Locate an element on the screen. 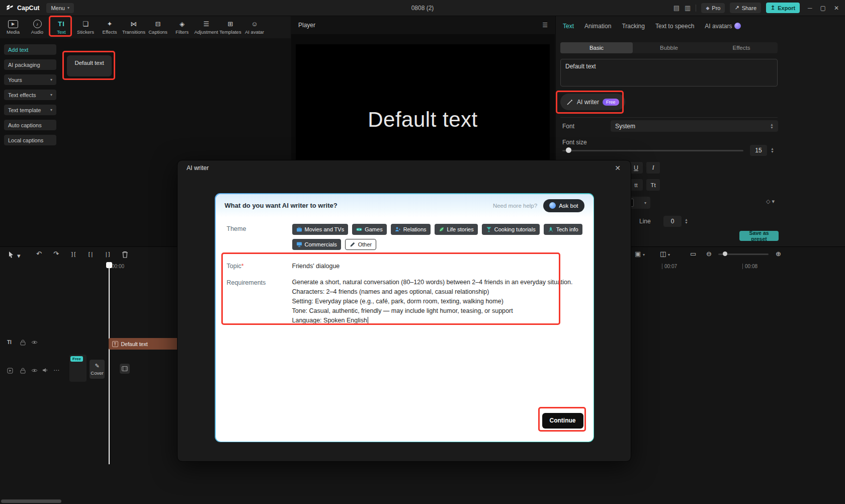 The height and width of the screenshot is (504, 845). zoom-in-icon: ⊕ is located at coordinates (779, 254).